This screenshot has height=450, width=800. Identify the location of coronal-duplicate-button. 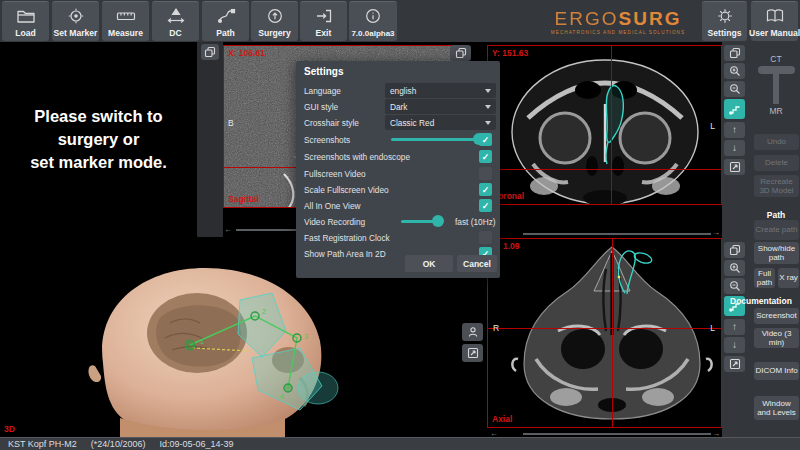
(734, 53).